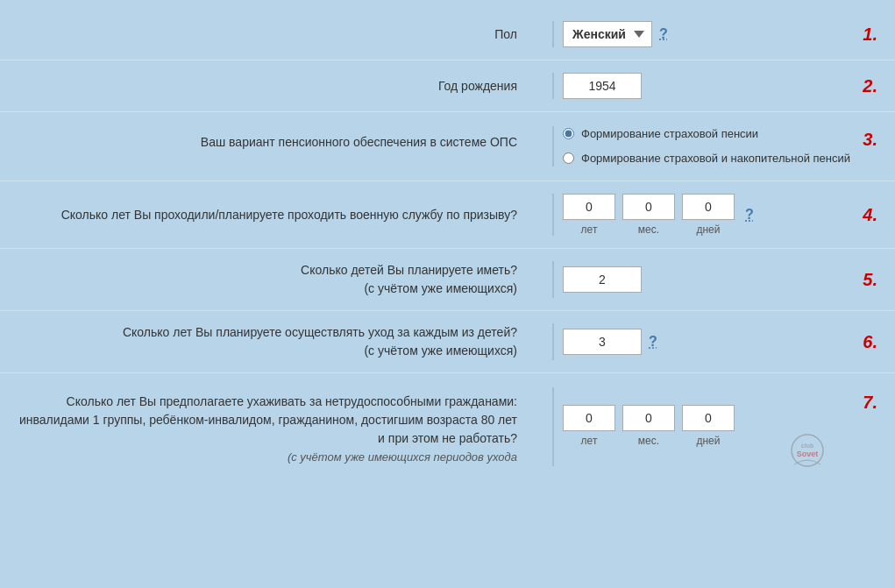  Describe the element at coordinates (870, 403) in the screenshot. I see `row-number-7: 7.` at that location.